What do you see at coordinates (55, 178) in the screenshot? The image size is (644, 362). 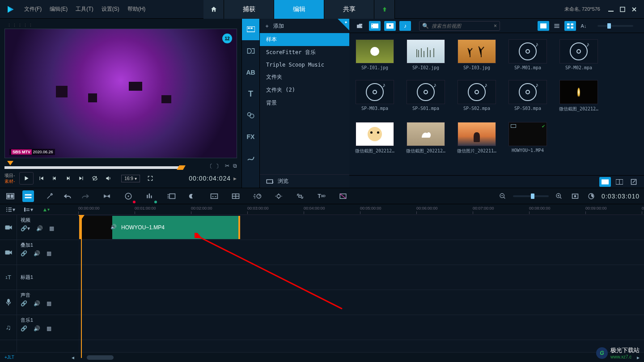 I see `prev-frame-button` at bounding box center [55, 178].